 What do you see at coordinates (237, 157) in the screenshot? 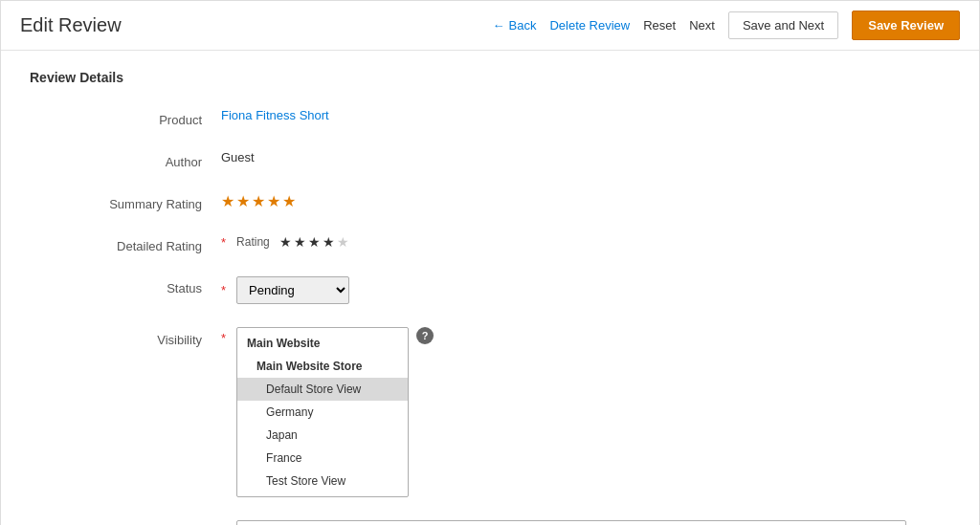
I see `author-text: Guest` at bounding box center [237, 157].